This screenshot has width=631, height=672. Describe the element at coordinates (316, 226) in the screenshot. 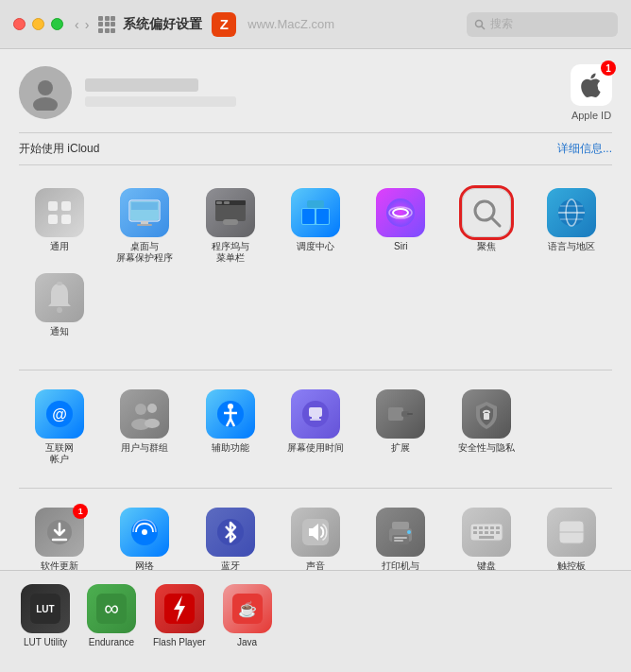

I see `app-item-missionctrl: 调度中心` at that location.